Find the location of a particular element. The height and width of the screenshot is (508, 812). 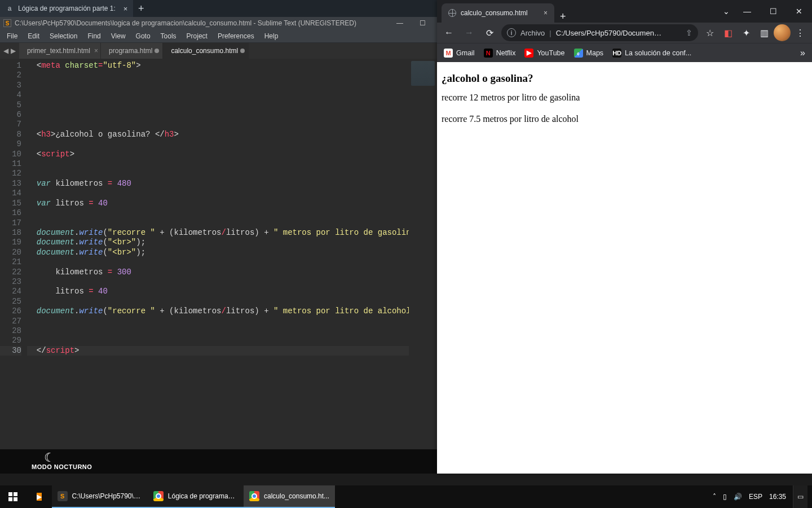

minimap-viewport is located at coordinates (423, 73).